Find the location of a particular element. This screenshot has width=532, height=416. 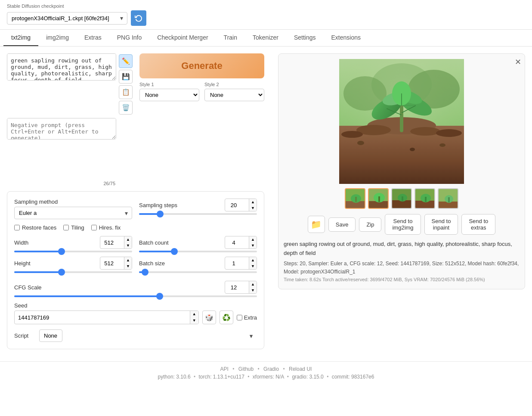

batch-size-spinners: ▲ ▼ is located at coordinates (253, 263).